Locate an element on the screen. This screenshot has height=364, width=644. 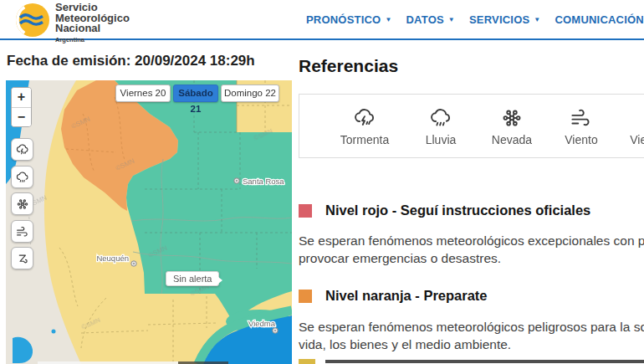
nav-item-comunicacion: COMUNICACIÓN ▼ is located at coordinates (599, 20).